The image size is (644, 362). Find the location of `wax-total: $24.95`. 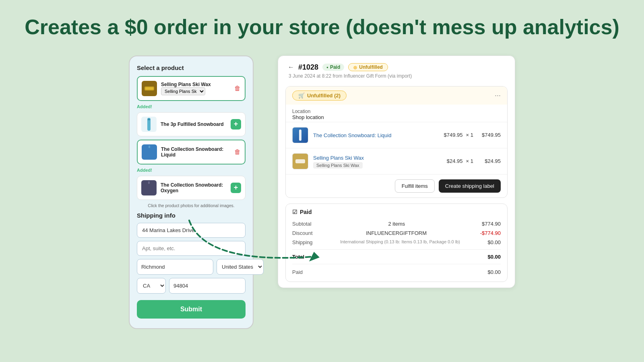

wax-total: $24.95 is located at coordinates (489, 161).